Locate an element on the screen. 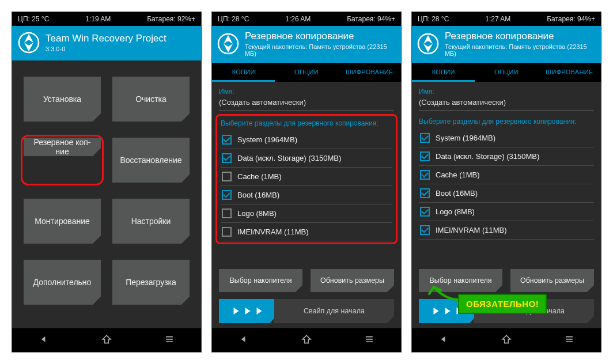 The image size is (613, 364). clock: 1:27 AM is located at coordinates (498, 19).